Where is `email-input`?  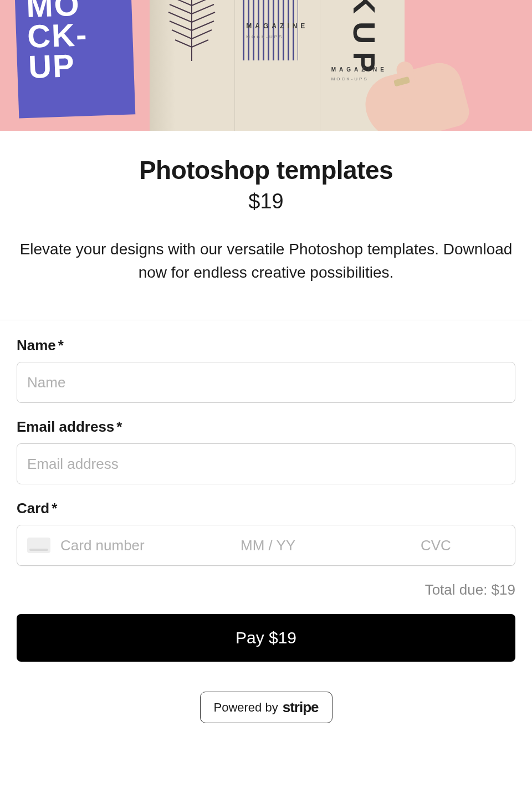 email-input is located at coordinates (266, 464).